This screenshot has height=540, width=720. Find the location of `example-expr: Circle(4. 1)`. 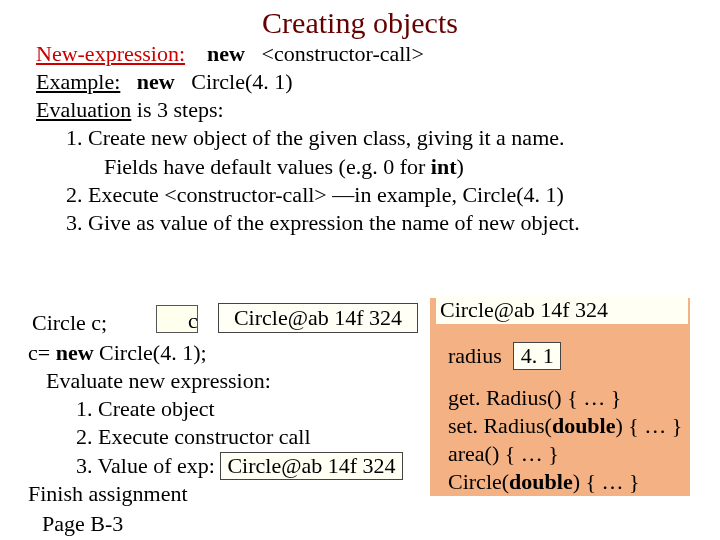

example-expr: Circle(4. 1) is located at coordinates (242, 82).